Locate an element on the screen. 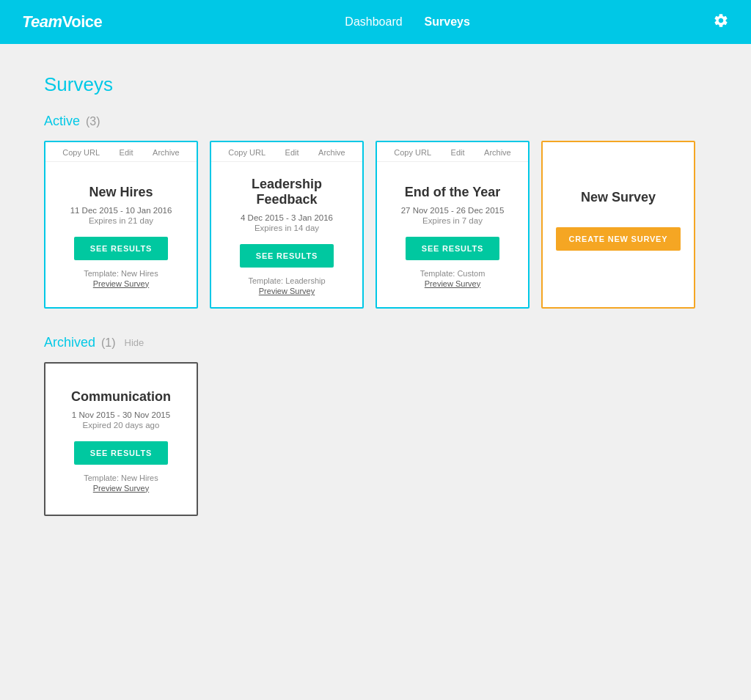 Image resolution: width=751 pixels, height=700 pixels. card-body: Leadership Feedback 4 Dec 2015 - 3 Jan 2… is located at coordinates (287, 235).